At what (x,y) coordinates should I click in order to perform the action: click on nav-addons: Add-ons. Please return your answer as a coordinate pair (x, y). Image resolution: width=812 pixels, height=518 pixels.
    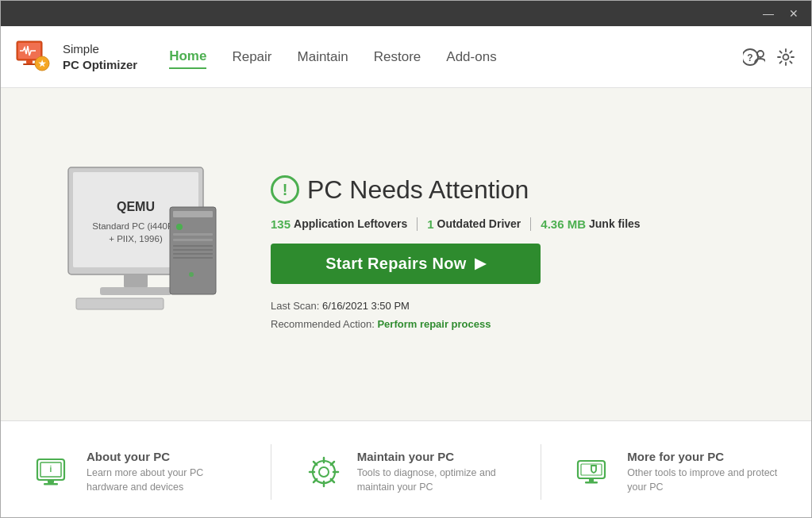
    Looking at the image, I should click on (471, 57).